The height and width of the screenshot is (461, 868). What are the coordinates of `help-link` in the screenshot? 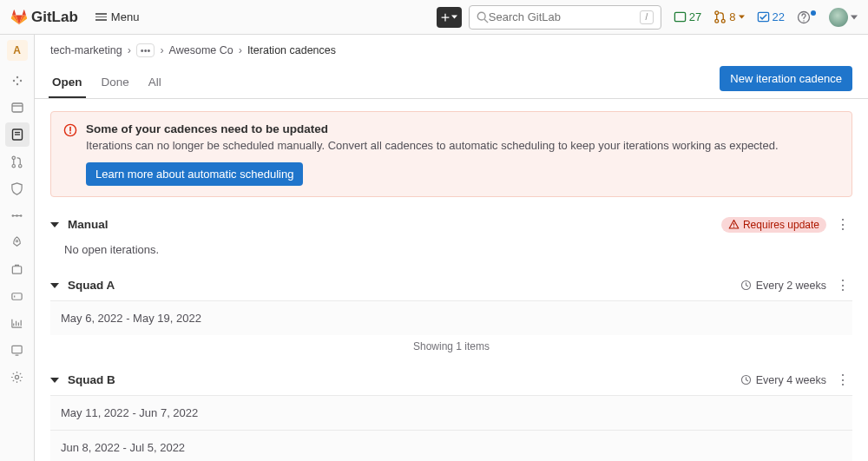 It's located at (807, 17).